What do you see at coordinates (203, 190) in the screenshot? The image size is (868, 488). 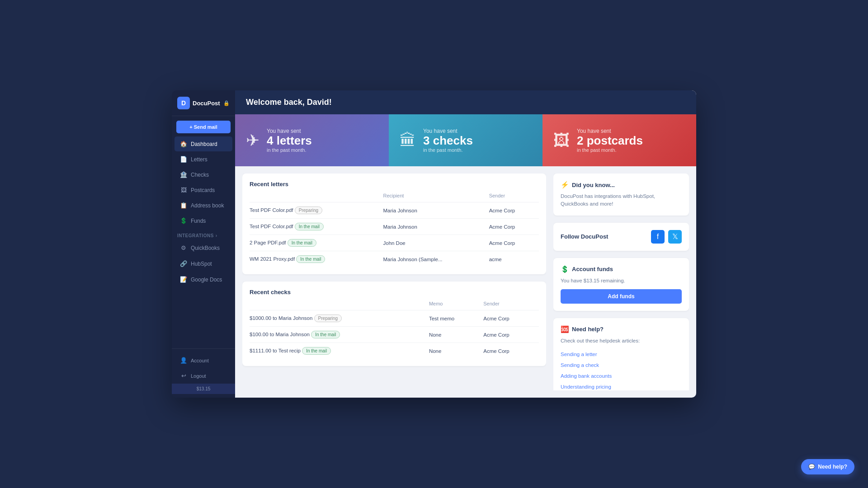 I see `nav-item-postcards: 🖼 Postcards` at bounding box center [203, 190].